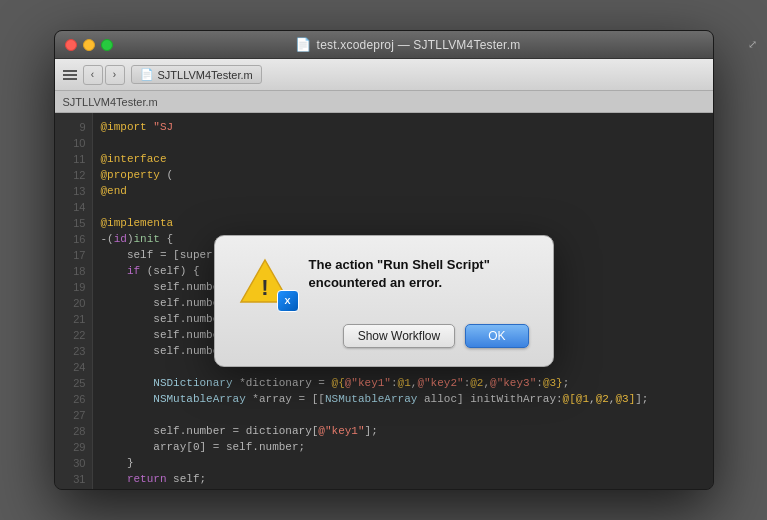 Image resolution: width=767 pixels, height=520 pixels. Describe the element at coordinates (399, 336) in the screenshot. I see `show-workflow-button: Show Workflow` at that location.